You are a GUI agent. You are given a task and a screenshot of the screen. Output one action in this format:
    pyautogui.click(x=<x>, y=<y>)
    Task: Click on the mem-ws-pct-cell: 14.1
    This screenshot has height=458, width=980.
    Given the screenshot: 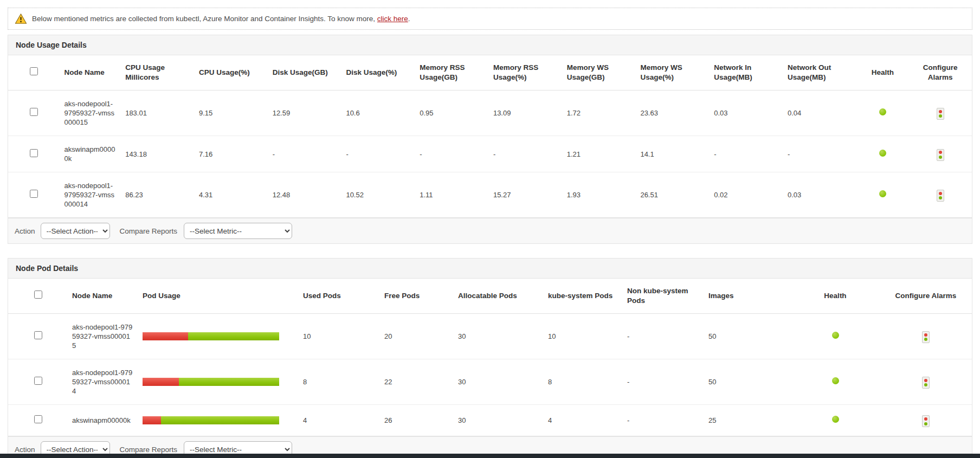 What is the action you would take?
    pyautogui.click(x=673, y=154)
    